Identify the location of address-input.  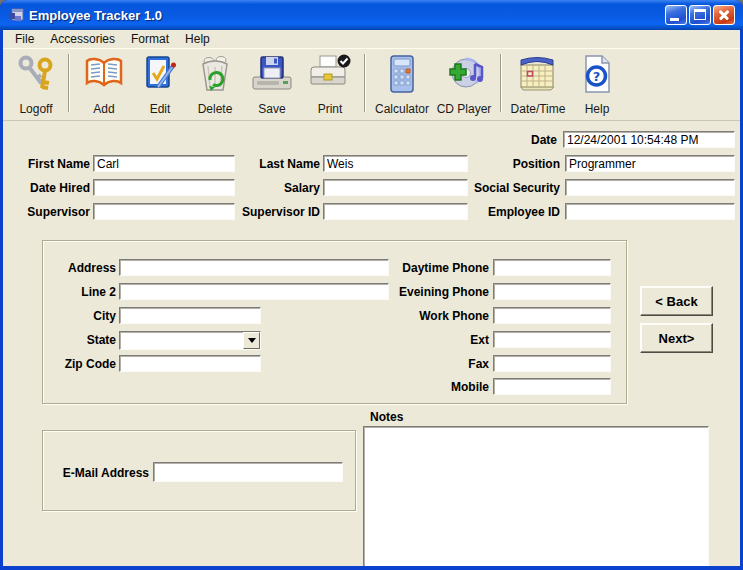
(254, 268).